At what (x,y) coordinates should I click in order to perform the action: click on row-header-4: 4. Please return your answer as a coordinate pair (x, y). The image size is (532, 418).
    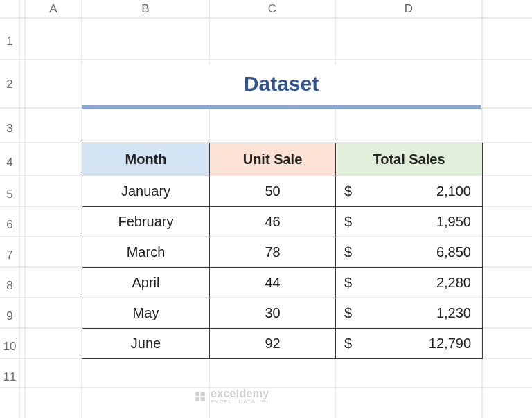
    Looking at the image, I should click on (10, 163).